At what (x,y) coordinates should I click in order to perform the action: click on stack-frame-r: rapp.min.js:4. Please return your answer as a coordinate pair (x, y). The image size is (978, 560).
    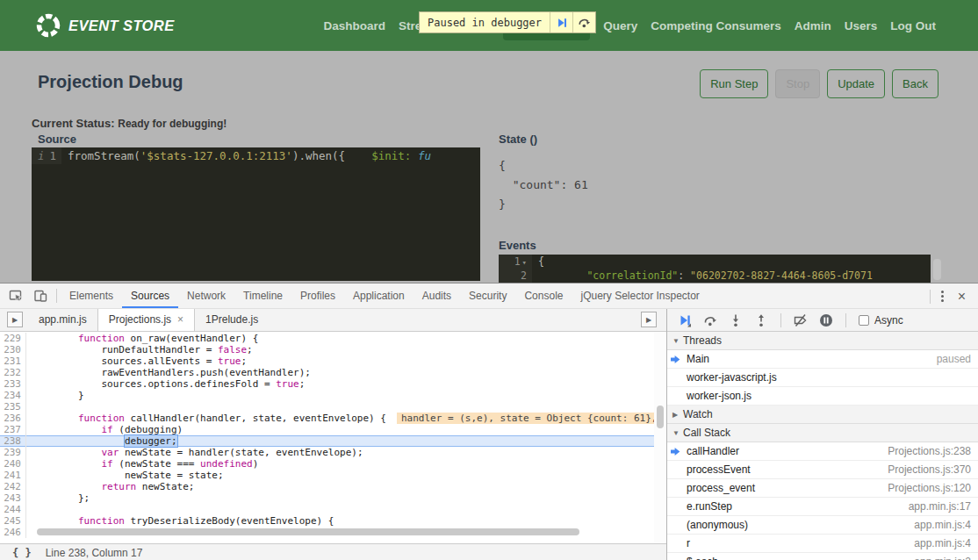
    Looking at the image, I should click on (823, 544).